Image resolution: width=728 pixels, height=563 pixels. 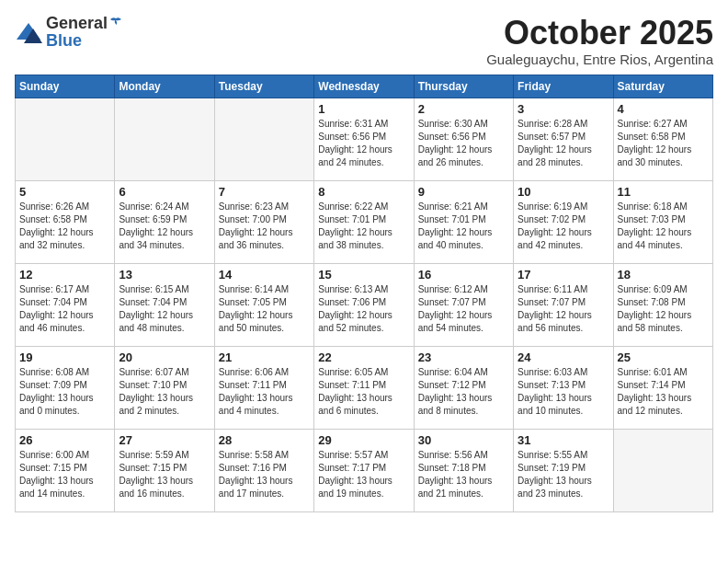 I want to click on day-number: 16, so click(x=463, y=274).